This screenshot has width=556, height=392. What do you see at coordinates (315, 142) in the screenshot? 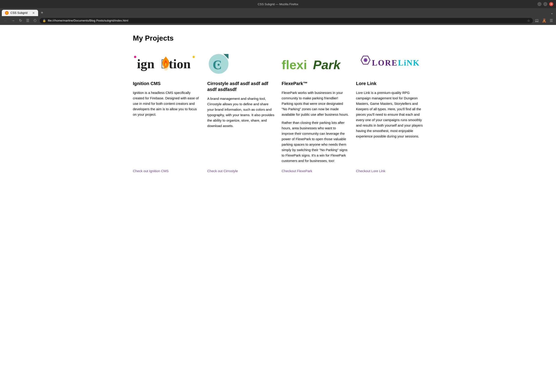
I see `flexepark-desc-2: Rather than closing their parking lots a…` at bounding box center [315, 142].